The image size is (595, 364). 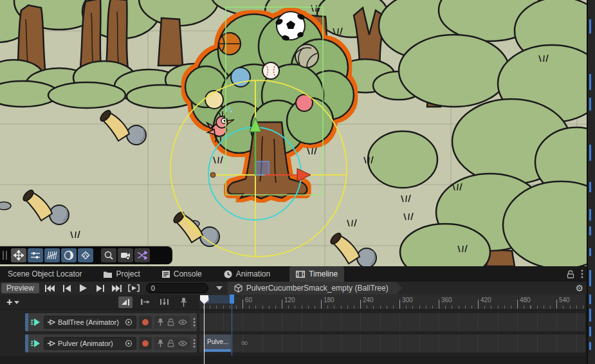 What do you see at coordinates (13, 302) in the screenshot?
I see `add-track-button: +` at bounding box center [13, 302].